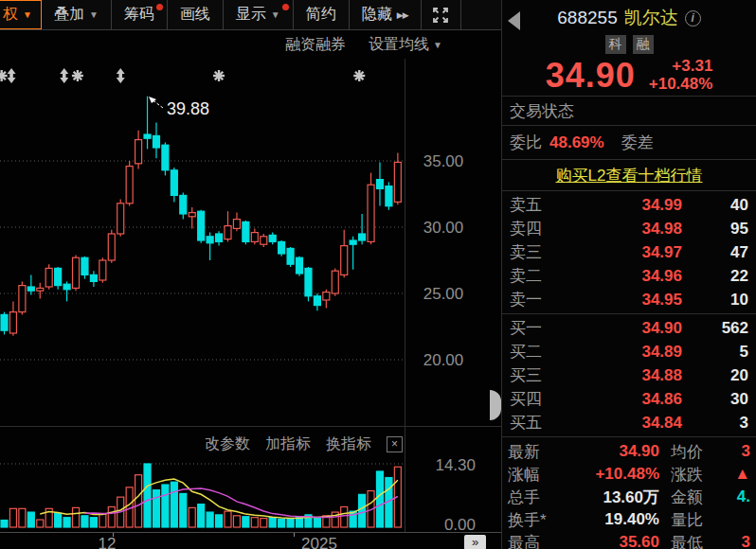 This screenshot has height=549, width=756. I want to click on stat-row: 总手 13.60万 金额 4., so click(629, 497).